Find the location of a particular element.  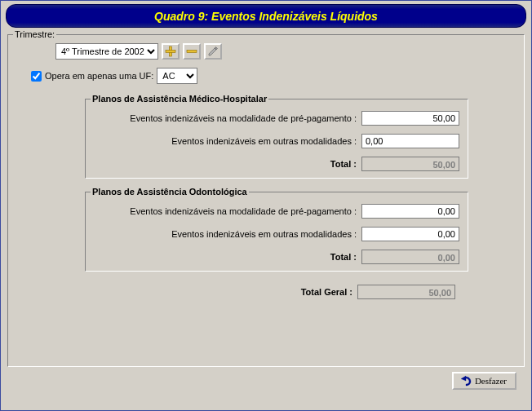

g2-row2-input is located at coordinates (410, 234).